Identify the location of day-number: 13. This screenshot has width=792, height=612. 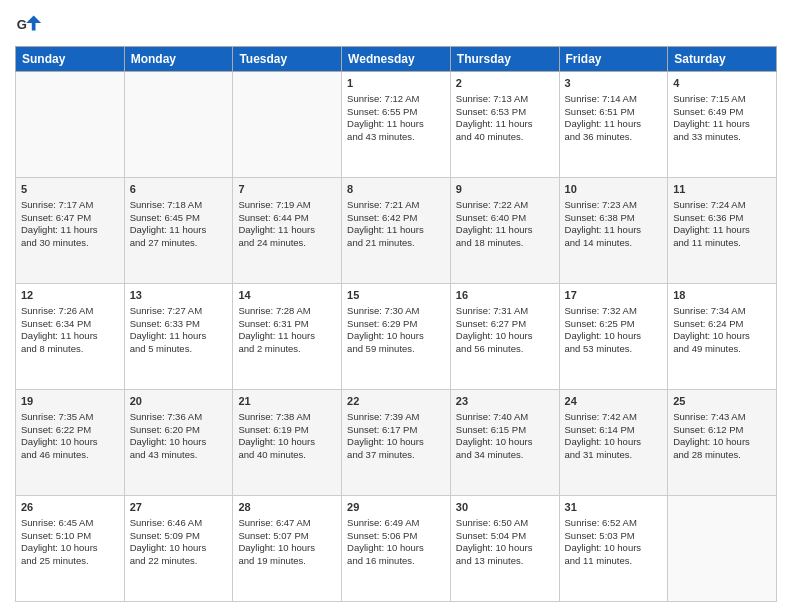
(179, 296).